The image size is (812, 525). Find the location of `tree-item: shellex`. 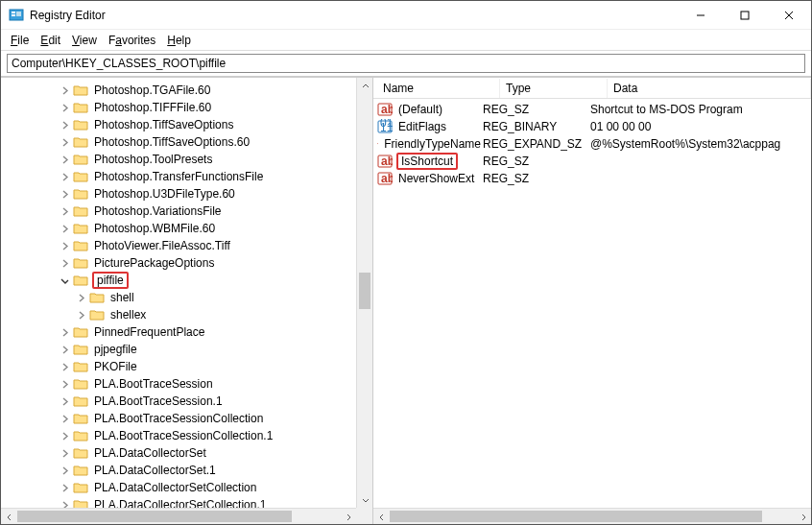

tree-item: shellex is located at coordinates (188, 315).